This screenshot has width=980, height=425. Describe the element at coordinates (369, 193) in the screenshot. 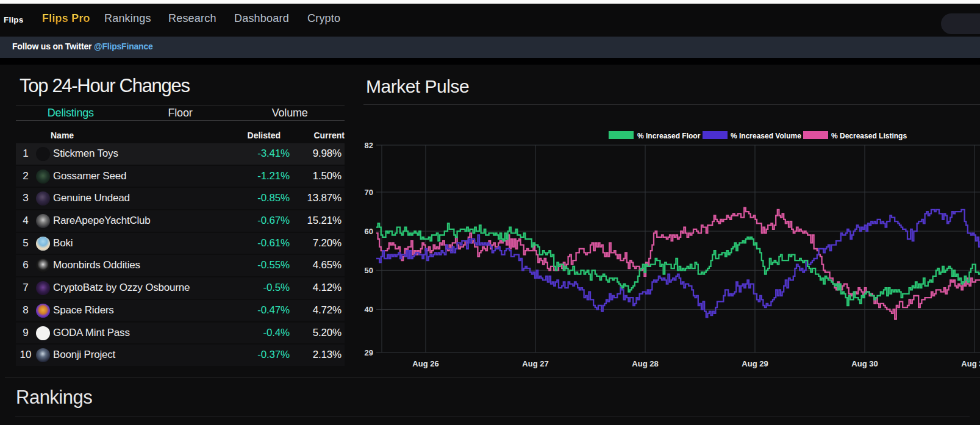

I see `svg-text: 70` at that location.